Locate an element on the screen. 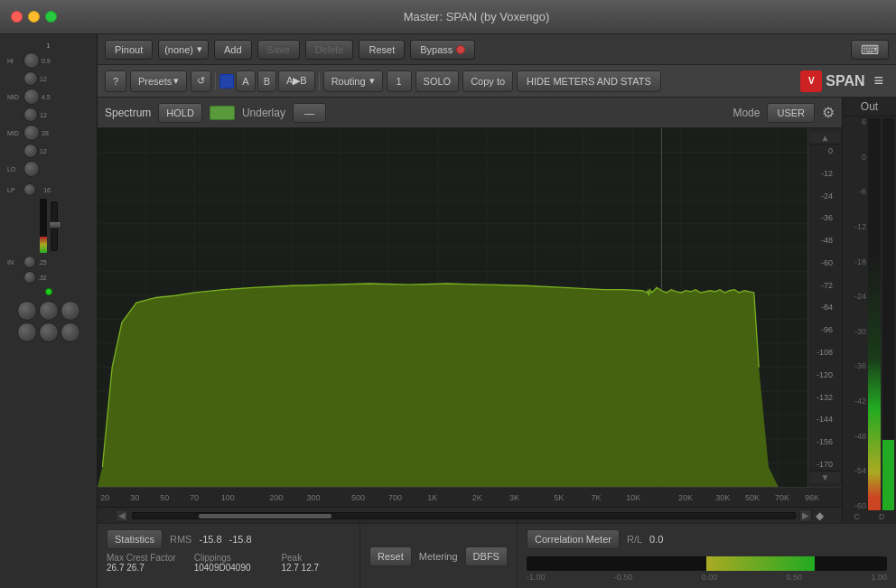 The image size is (896, 588). bypass-button: Bypass is located at coordinates (443, 50).